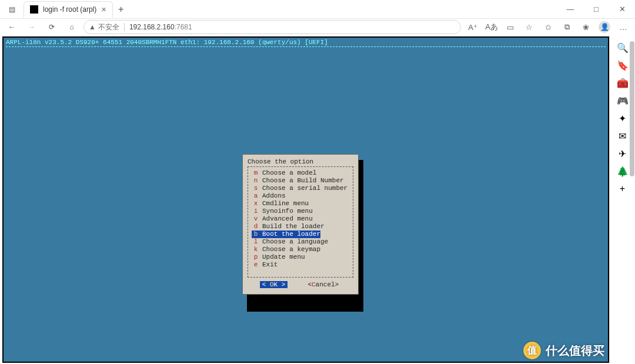 The image size is (635, 364). Describe the element at coordinates (121, 9) in the screenshot. I see `new-tab-button: +` at that location.